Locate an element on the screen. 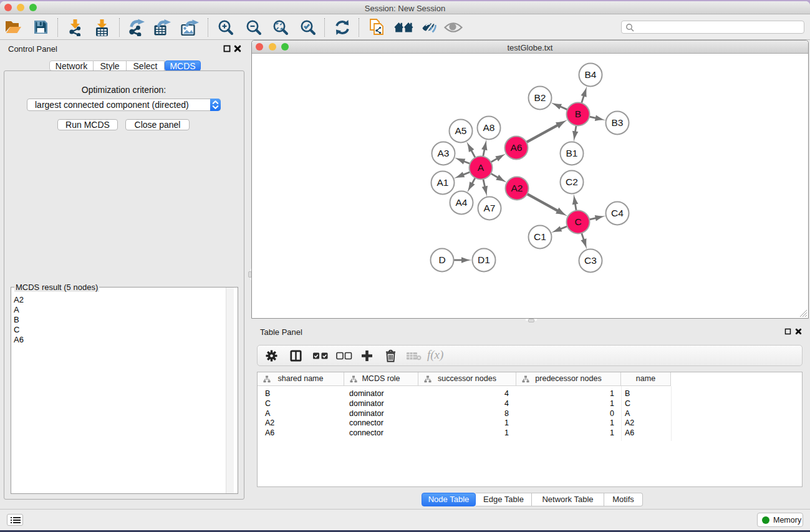 This screenshot has height=532, width=810. svg-text: C is located at coordinates (577, 222).